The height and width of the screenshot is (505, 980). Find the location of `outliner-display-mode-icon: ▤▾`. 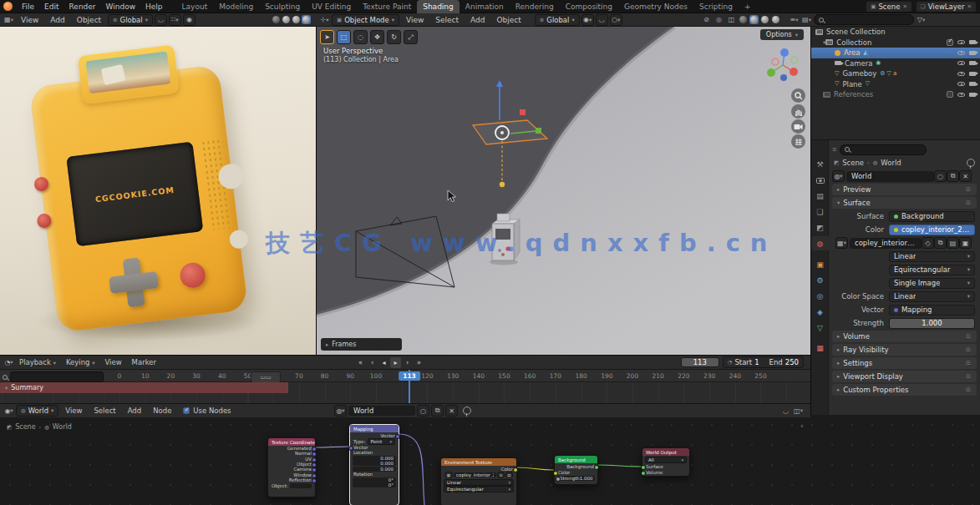

outliner-display-mode-icon: ▤▾ is located at coordinates (807, 20).